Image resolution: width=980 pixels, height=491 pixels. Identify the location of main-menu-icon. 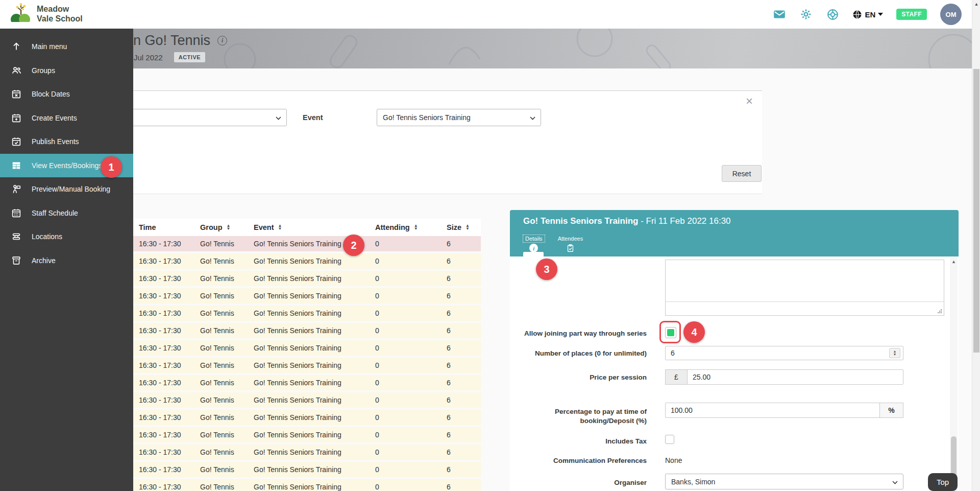
(16, 46).